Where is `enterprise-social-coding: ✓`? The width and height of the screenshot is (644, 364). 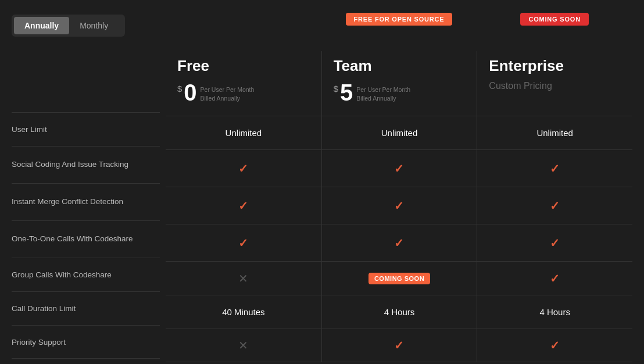 enterprise-social-coding: ✓ is located at coordinates (554, 168).